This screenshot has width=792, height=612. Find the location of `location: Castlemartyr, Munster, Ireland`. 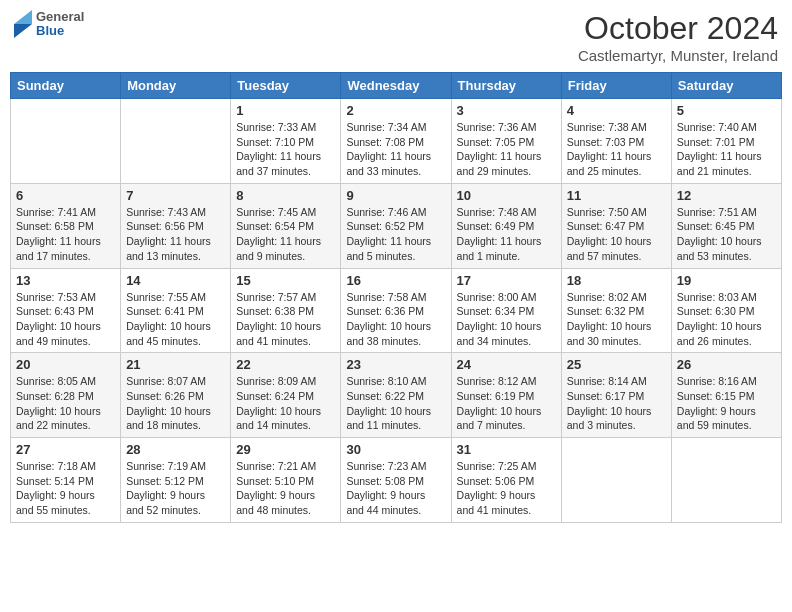

location: Castlemartyr, Munster, Ireland is located at coordinates (678, 56).